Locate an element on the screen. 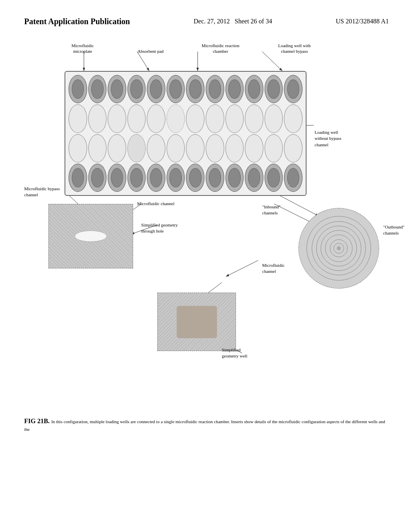 The height and width of the screenshot is (532, 413). well-highlighted is located at coordinates (176, 118).